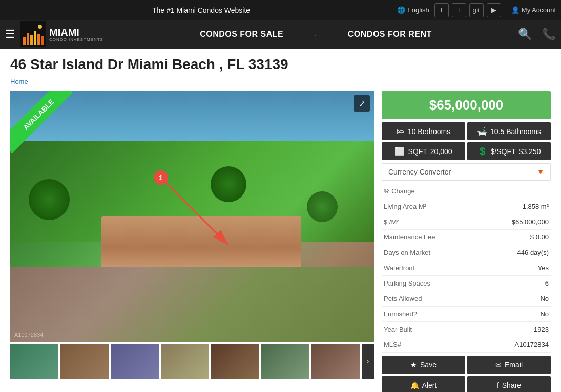  I want to click on detail-label: Parking Spaces, so click(430, 284).